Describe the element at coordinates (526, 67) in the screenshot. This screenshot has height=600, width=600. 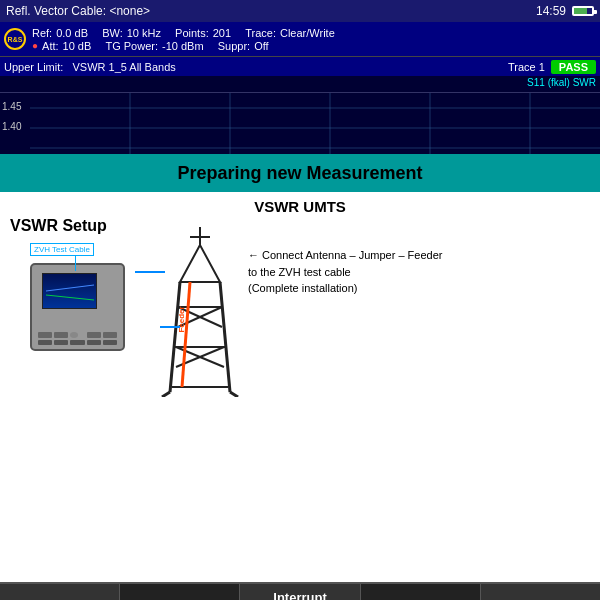
I see `trace-num: Trace 1` at that location.